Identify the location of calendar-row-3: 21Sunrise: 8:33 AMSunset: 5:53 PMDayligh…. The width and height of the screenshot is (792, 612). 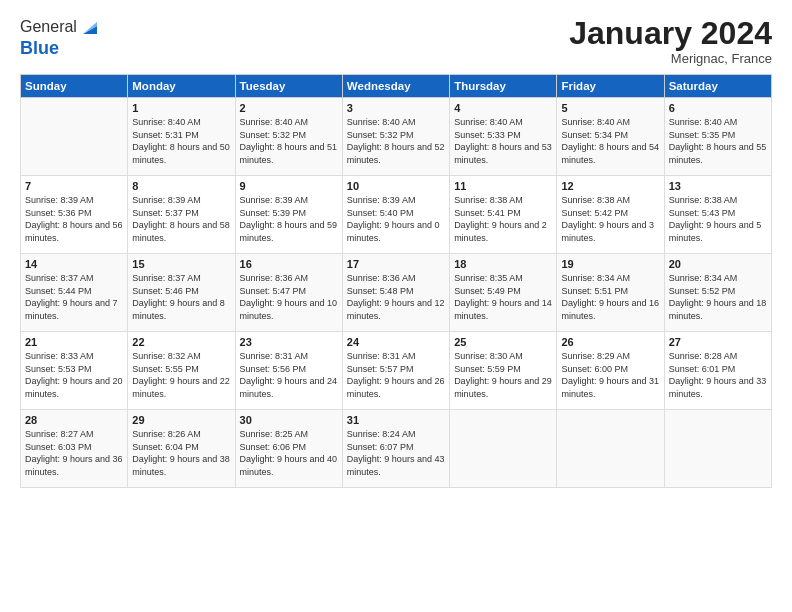
(396, 371).